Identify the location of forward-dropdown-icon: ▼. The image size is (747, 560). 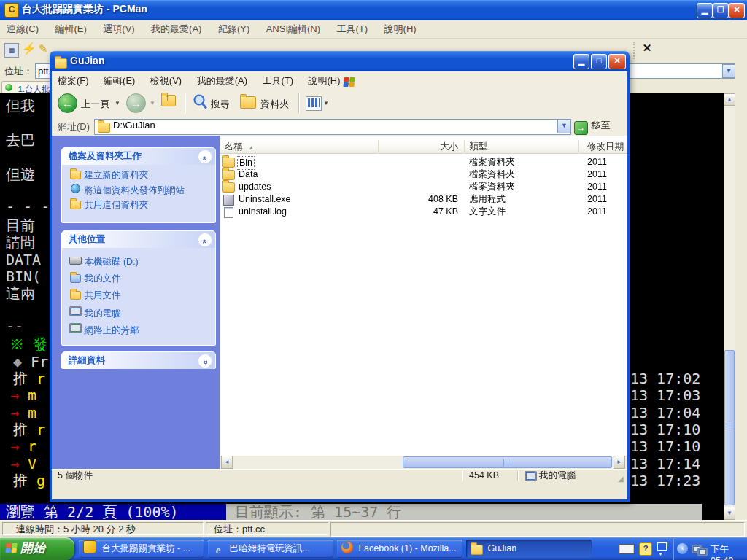
(152, 104).